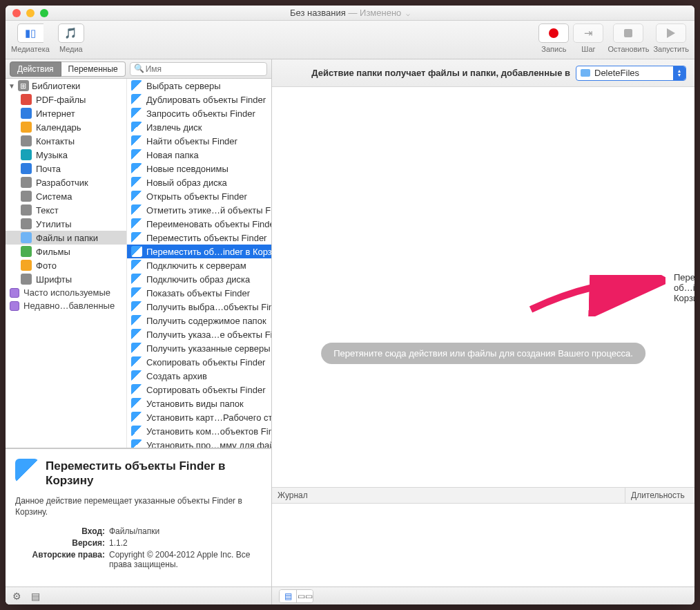 The width and height of the screenshot is (700, 610). I want to click on action-row: Получить выбра…объекты Finder, so click(199, 307).